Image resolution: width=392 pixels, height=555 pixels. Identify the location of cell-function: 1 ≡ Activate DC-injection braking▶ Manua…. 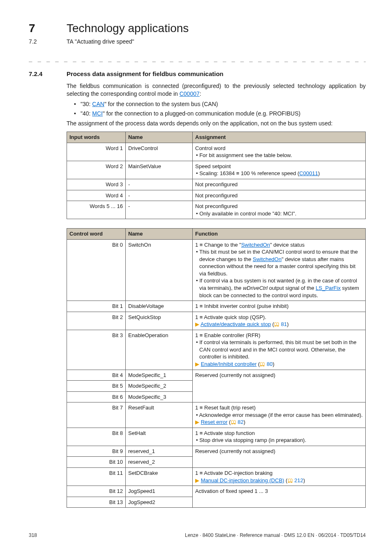
(279, 476).